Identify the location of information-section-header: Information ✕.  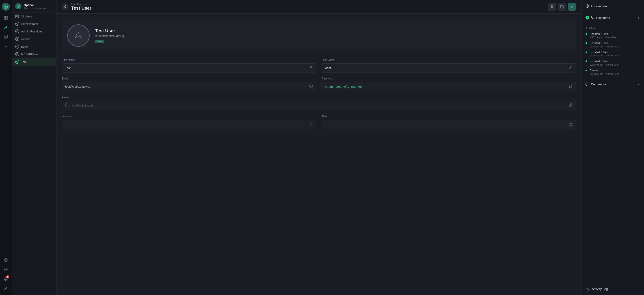
(613, 6).